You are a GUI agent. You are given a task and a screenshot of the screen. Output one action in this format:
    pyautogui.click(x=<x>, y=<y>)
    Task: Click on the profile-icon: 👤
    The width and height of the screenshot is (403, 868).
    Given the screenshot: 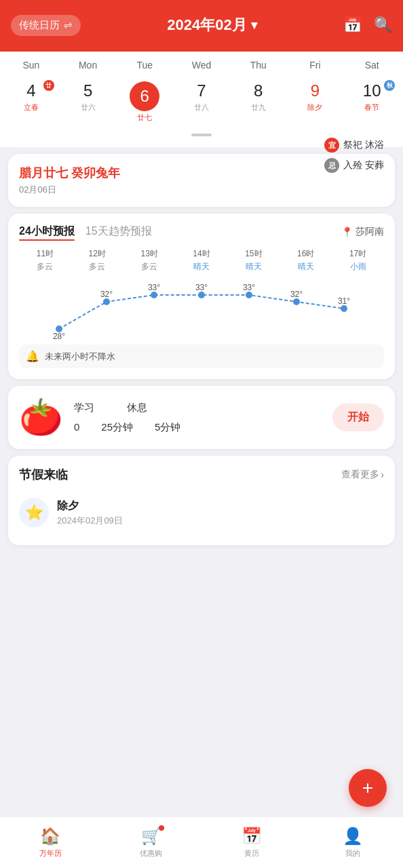 What is the action you would take?
    pyautogui.click(x=353, y=836)
    